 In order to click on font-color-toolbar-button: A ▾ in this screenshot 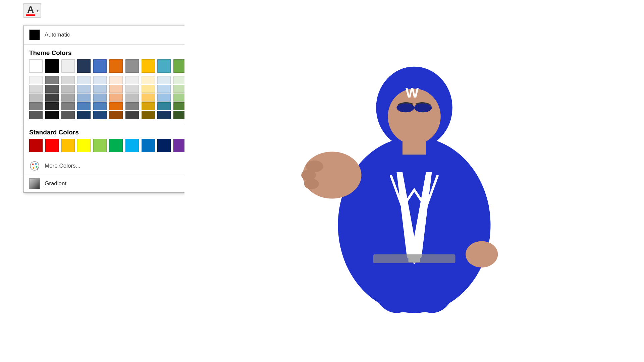, I will do `click(32, 11)`.